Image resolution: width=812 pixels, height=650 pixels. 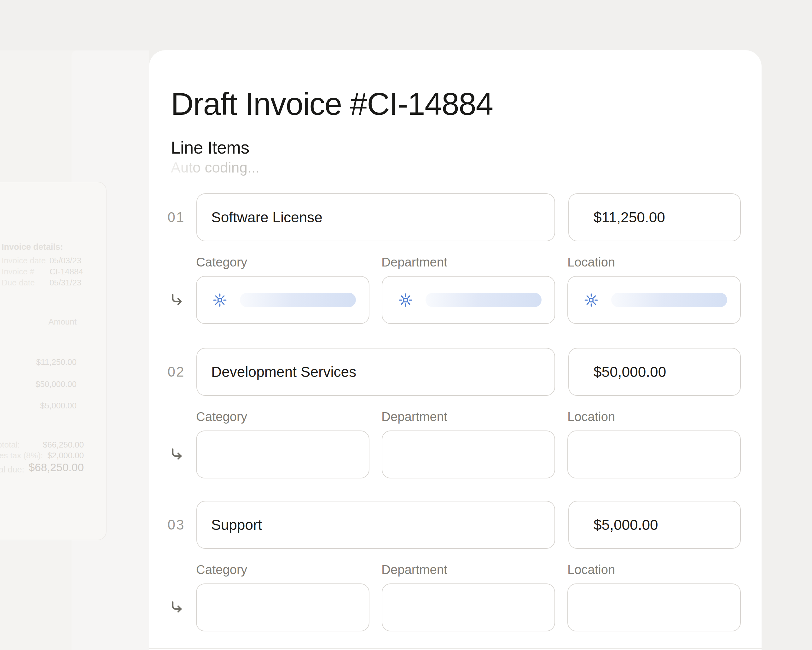 I want to click on line-items-heading: Line Items, so click(x=210, y=148).